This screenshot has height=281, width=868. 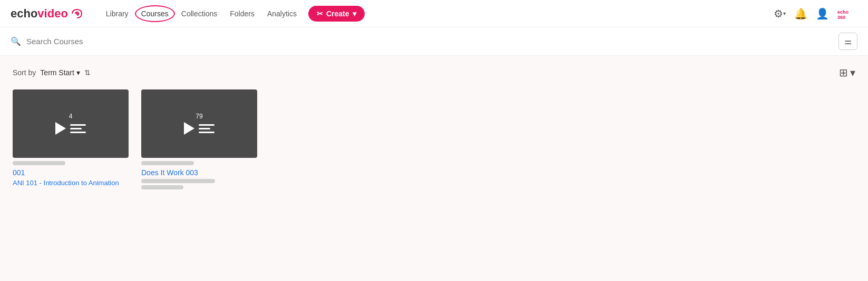 What do you see at coordinates (336, 14) in the screenshot?
I see `create-button: ✂ Create ▾` at bounding box center [336, 14].